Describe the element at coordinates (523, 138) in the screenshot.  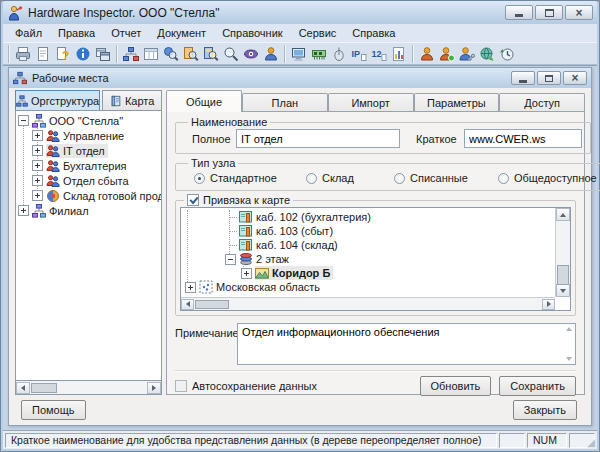
I see `short-name-input` at that location.